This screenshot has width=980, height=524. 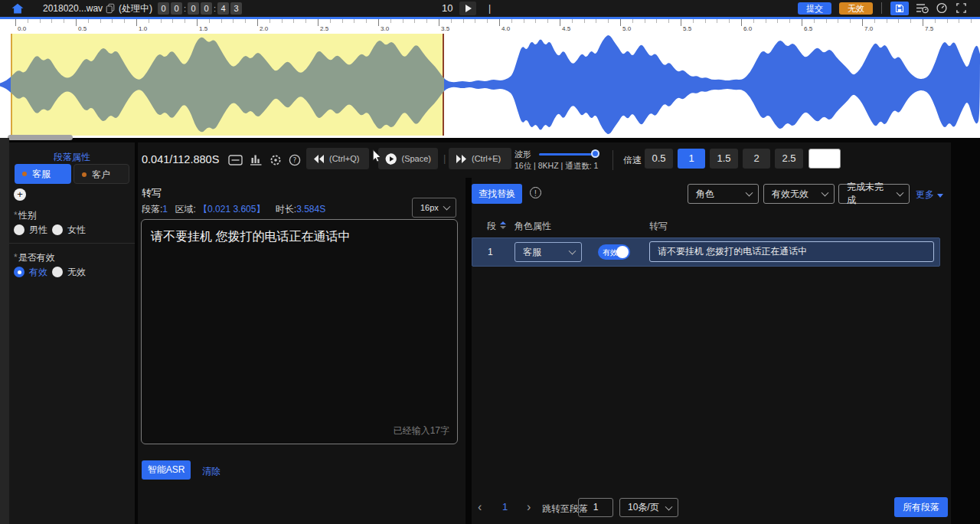 I want to click on info-icon: !, so click(x=536, y=193).